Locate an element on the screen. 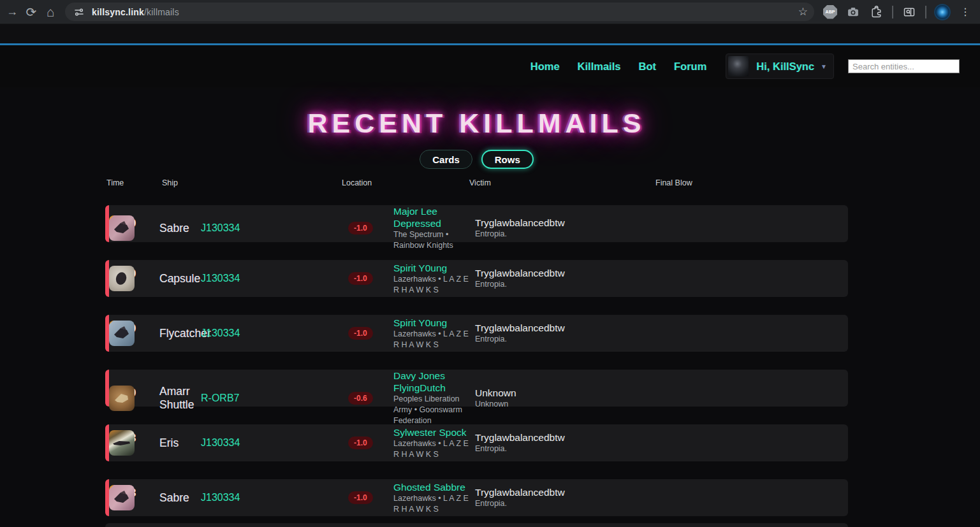  location-link: R-ORB7 is located at coordinates (274, 398).